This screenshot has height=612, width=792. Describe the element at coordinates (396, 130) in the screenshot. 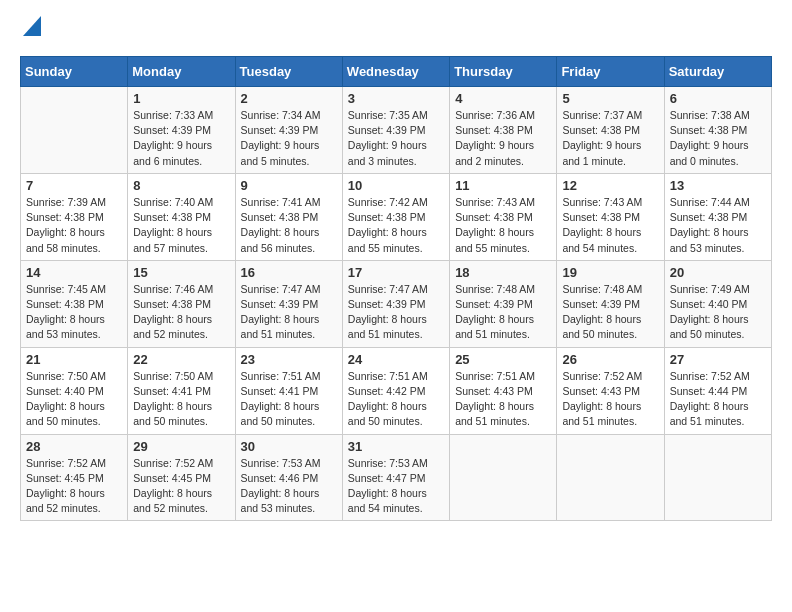

I see `calendar-cell: 3Sunrise: 7:35 AM Sunset: 4:39 PM Daylig…` at that location.